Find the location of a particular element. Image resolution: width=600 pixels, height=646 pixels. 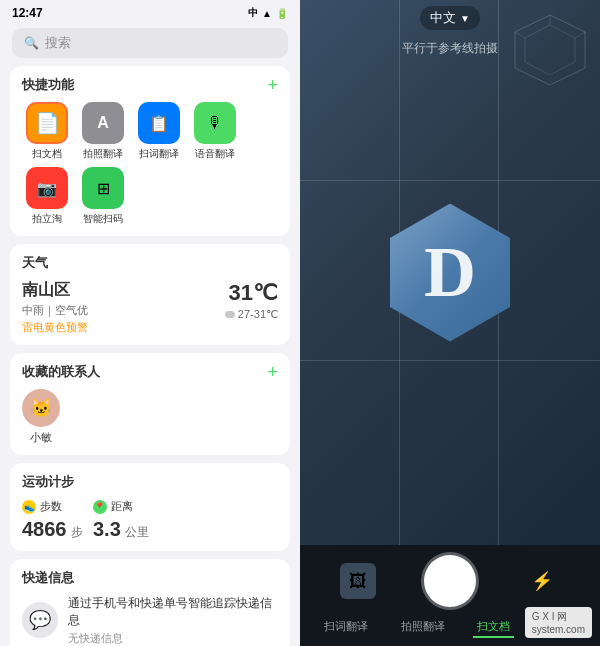

steps-value: 4866 步 is located at coordinates (52, 530).